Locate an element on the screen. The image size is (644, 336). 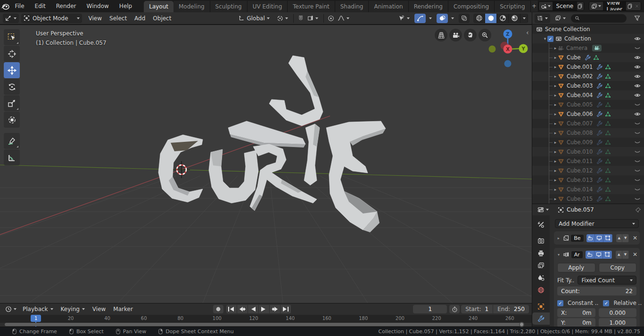
outliner-display-mode is located at coordinates (560, 18).